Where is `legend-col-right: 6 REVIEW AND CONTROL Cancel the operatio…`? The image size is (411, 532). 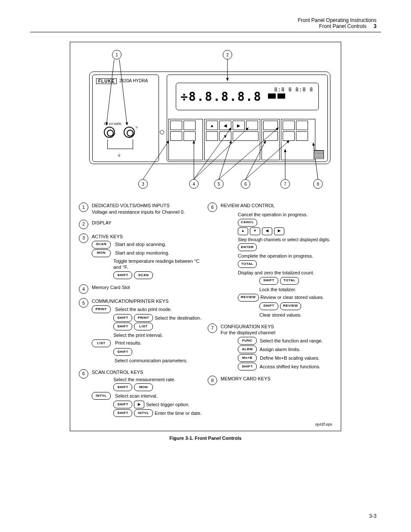
legend-col-right: 6 REVIEW AND CONTROL Cancel the operatio… is located at coordinates (270, 312).